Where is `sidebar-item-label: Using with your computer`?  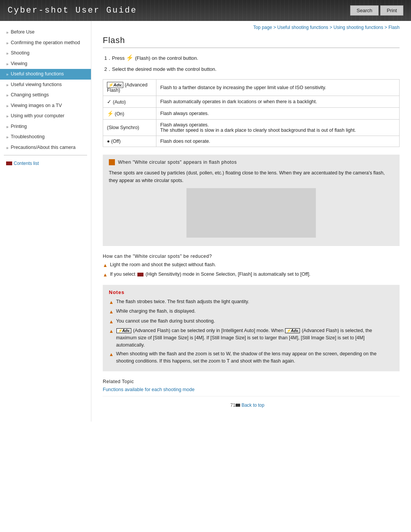
sidebar-item-label: Using with your computer is located at coordinates (37, 116).